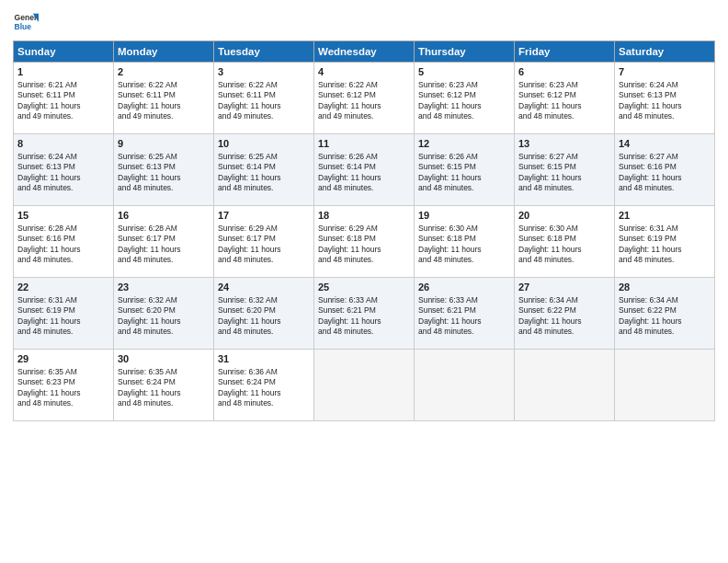 This screenshot has width=728, height=563. I want to click on day-number: 18, so click(364, 215).